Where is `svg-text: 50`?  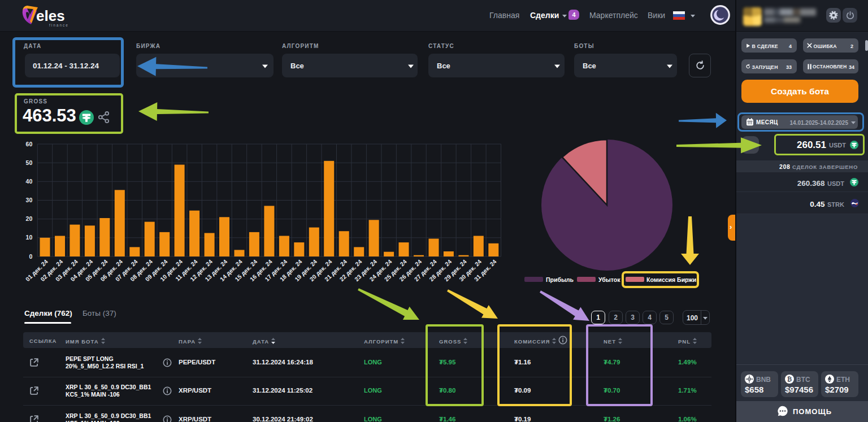 svg-text: 50 is located at coordinates (29, 163).